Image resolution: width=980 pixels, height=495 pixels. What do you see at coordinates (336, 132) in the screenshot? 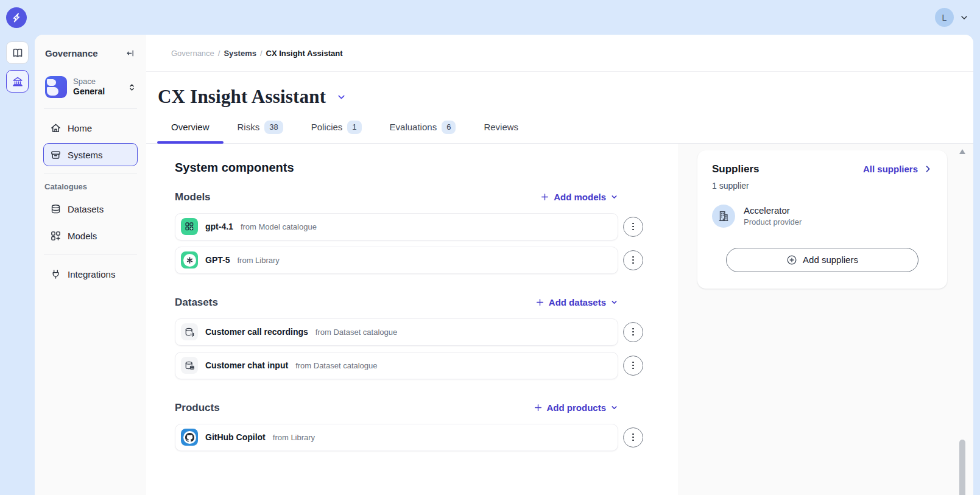
I see `tab-policies: Policies 1` at bounding box center [336, 132].